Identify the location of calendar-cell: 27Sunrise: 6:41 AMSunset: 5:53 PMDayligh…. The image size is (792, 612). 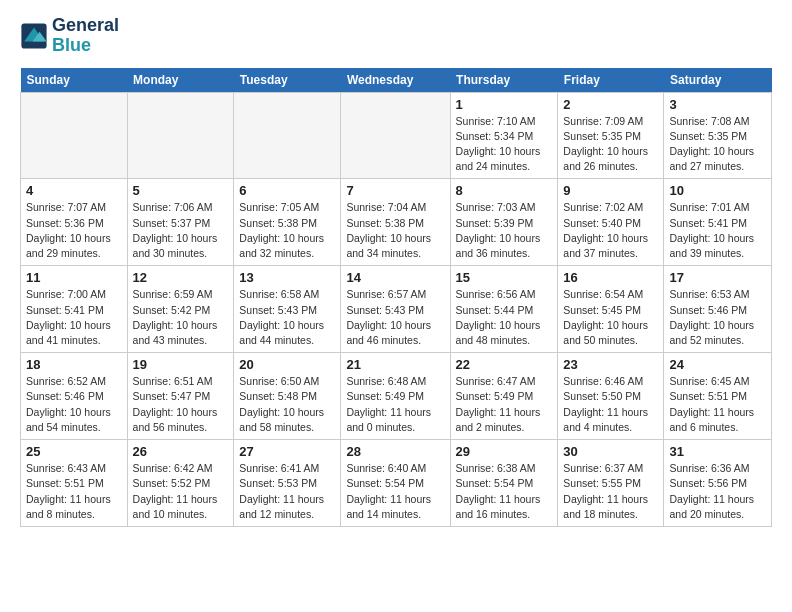
(288, 484).